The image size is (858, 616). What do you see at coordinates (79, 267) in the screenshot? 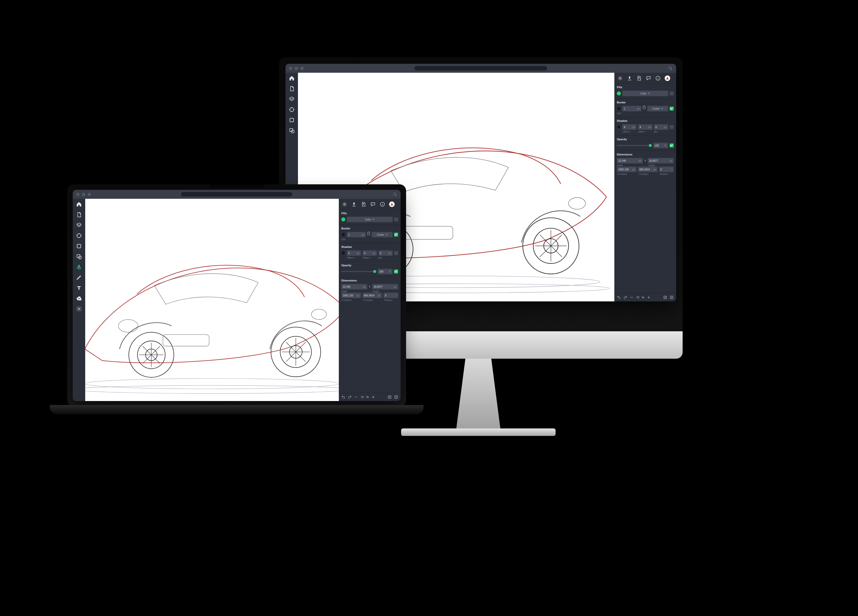
I see `pen-tool-icon` at bounding box center [79, 267].